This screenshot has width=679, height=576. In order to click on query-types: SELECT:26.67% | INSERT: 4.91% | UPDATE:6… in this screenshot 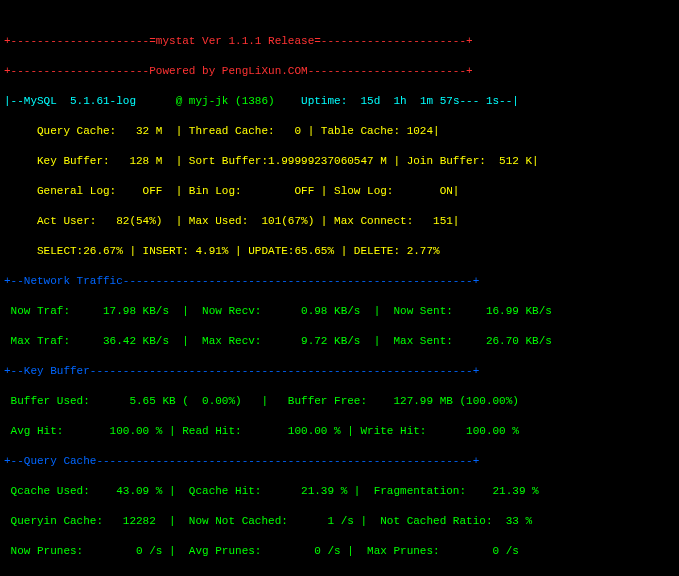, I will do `click(340, 252)`.